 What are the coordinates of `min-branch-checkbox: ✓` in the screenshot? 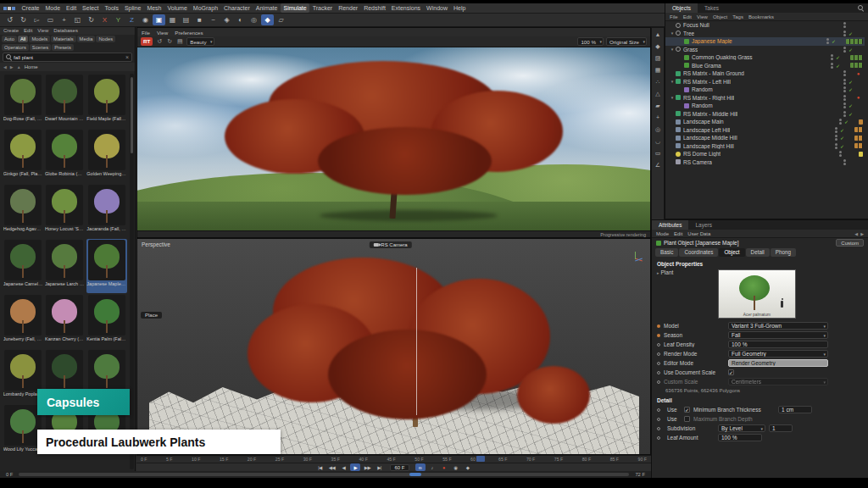 It's located at (687, 410).